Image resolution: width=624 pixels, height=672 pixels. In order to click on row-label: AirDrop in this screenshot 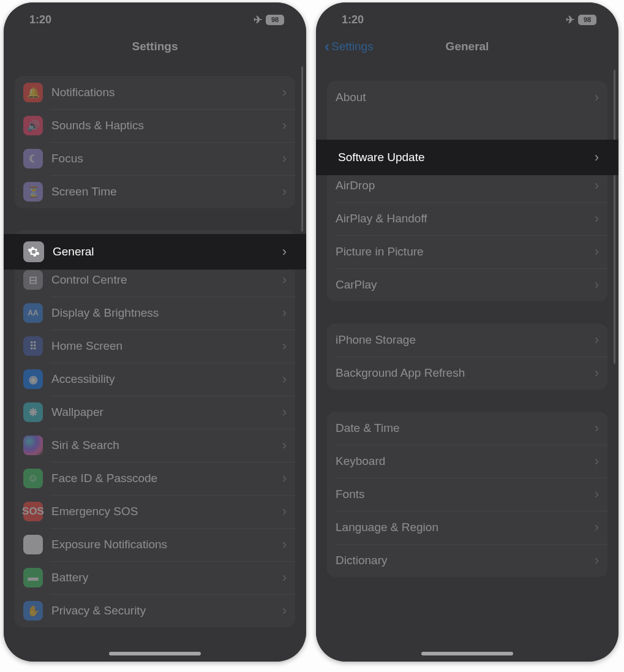, I will do `click(465, 186)`.